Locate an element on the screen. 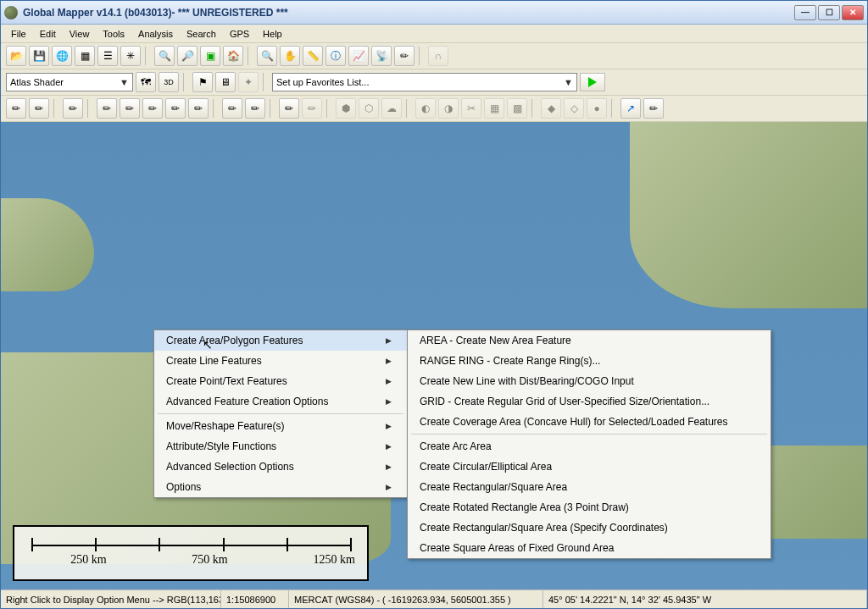  chart-icon: 📈 is located at coordinates (359, 56).